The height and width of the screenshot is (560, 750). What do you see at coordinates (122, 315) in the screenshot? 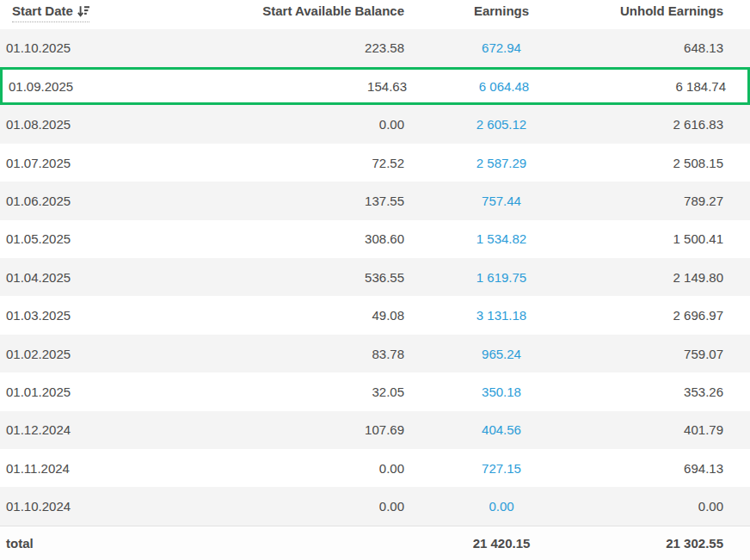
I see `cell-start-date: 01.03.2025` at bounding box center [122, 315].